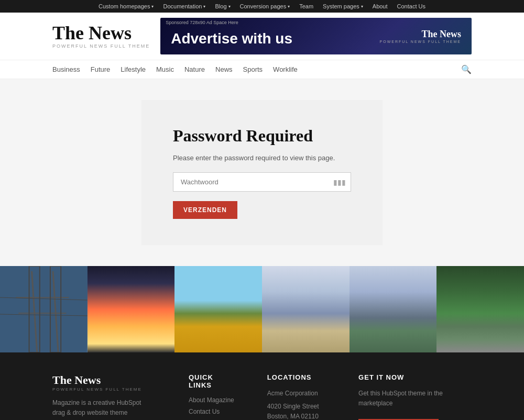 This screenshot has width=524, height=420. What do you see at coordinates (133, 69) in the screenshot?
I see `cat-lifestyle: Lifestyle` at bounding box center [133, 69].